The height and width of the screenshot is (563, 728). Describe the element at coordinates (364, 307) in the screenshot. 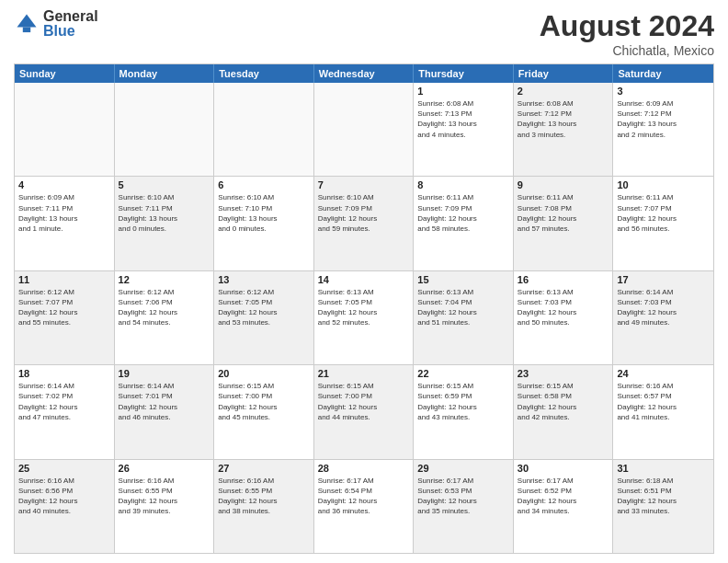

I see `day-info: Sunrise: 6:13 AM Sunset: 7:05 PM Dayligh…` at that location.